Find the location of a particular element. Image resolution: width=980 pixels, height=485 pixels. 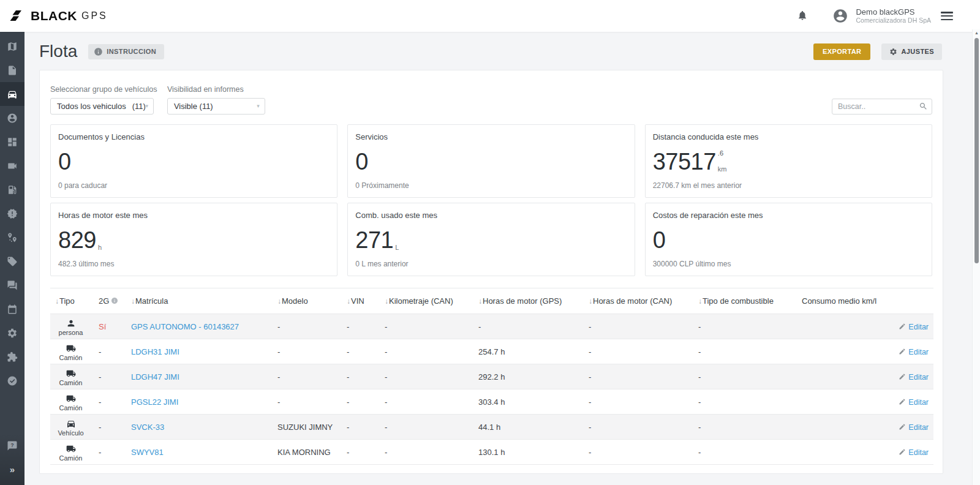

engine-hours-gps-cell: 44.1 h is located at coordinates (529, 427).